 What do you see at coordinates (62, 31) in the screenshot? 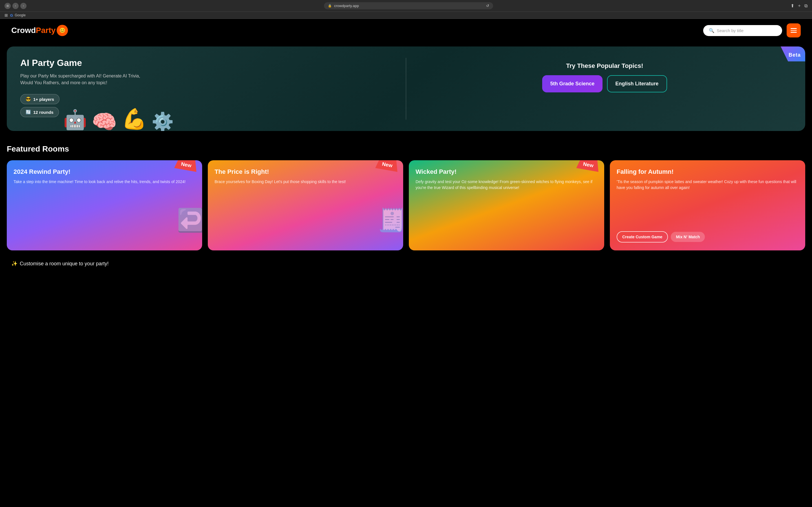
I see `logo-icon: 😊` at bounding box center [62, 31].